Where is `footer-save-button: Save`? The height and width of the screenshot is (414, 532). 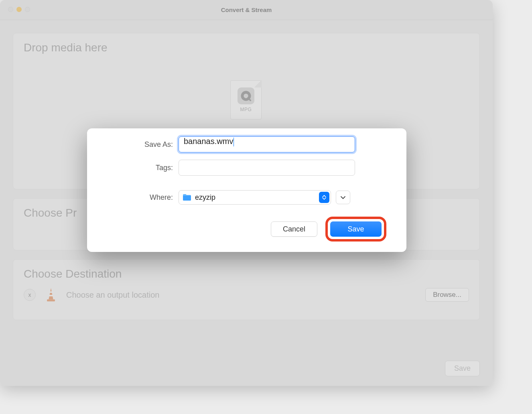 footer-save-button: Save is located at coordinates (462, 368).